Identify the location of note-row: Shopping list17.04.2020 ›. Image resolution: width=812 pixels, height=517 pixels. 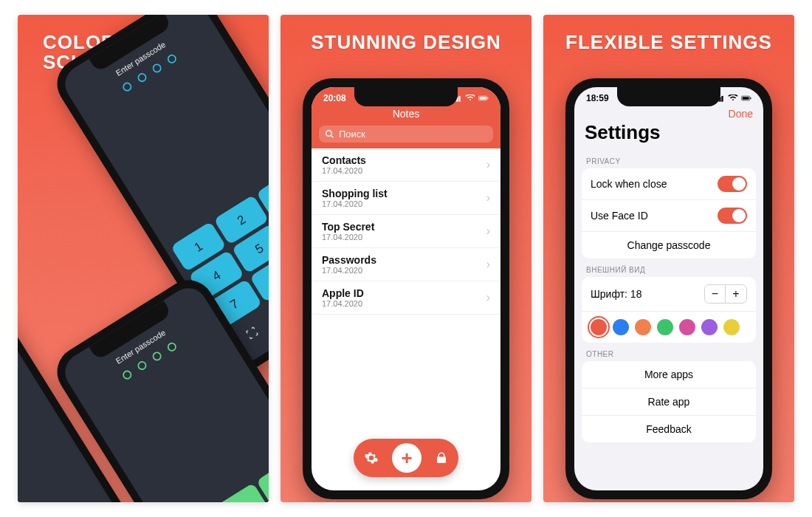
(406, 198).